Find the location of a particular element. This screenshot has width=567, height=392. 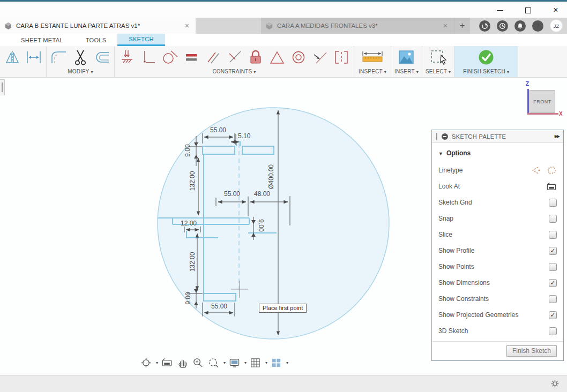

dimension-top-notch: 5.10 is located at coordinates (244, 136).